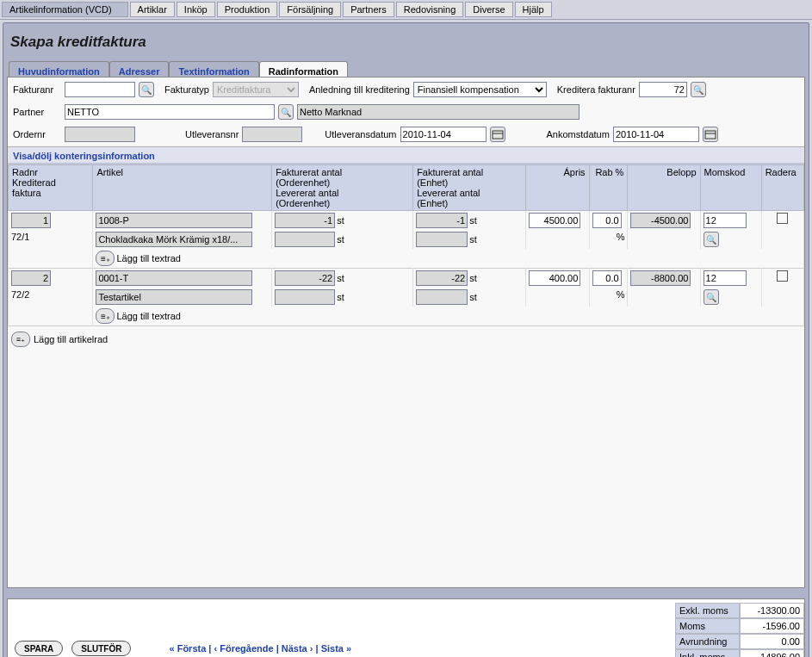 Image resolution: width=812 pixels, height=657 pixels. Describe the element at coordinates (152, 9) in the screenshot. I see `menu-artiklar: Artiklar` at that location.